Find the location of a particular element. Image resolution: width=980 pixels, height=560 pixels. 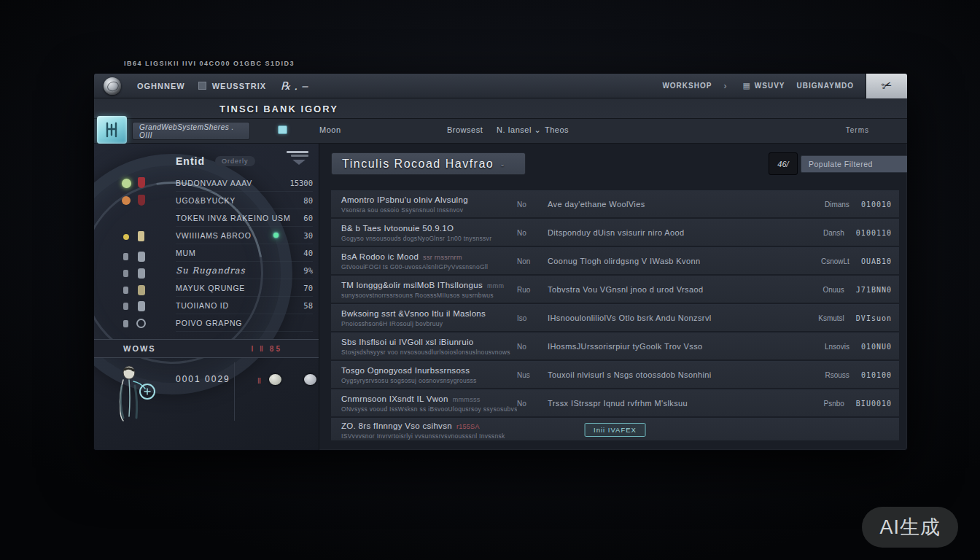

row-id: 010010 is located at coordinates (876, 204).